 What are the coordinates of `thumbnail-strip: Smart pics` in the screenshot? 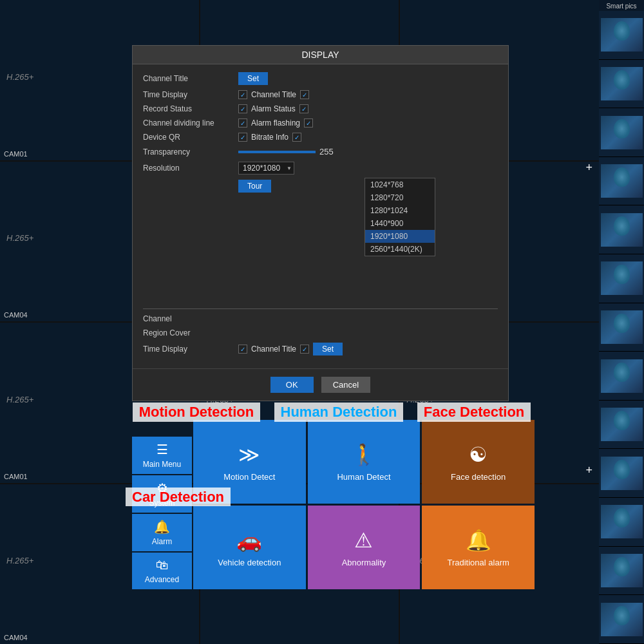 It's located at (621, 322).